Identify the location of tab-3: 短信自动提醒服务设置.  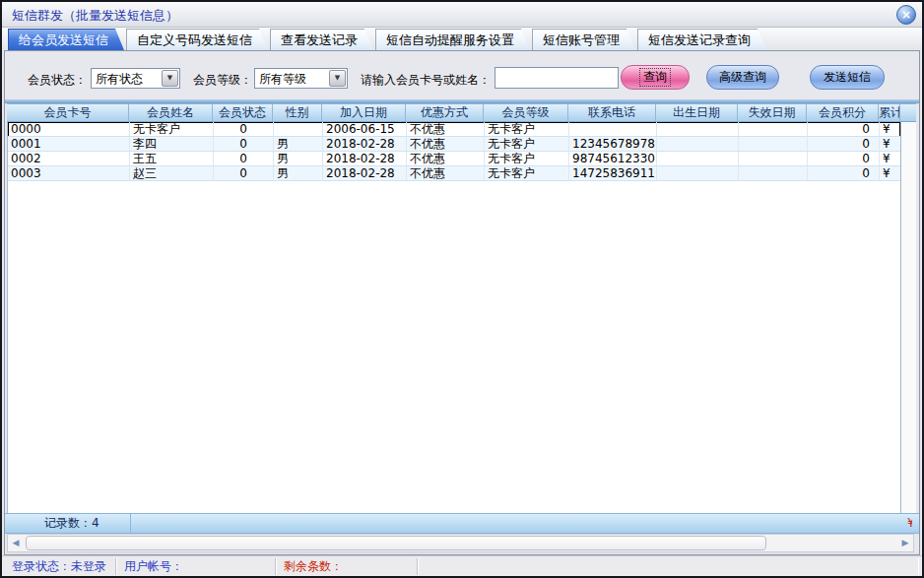
(453, 39).